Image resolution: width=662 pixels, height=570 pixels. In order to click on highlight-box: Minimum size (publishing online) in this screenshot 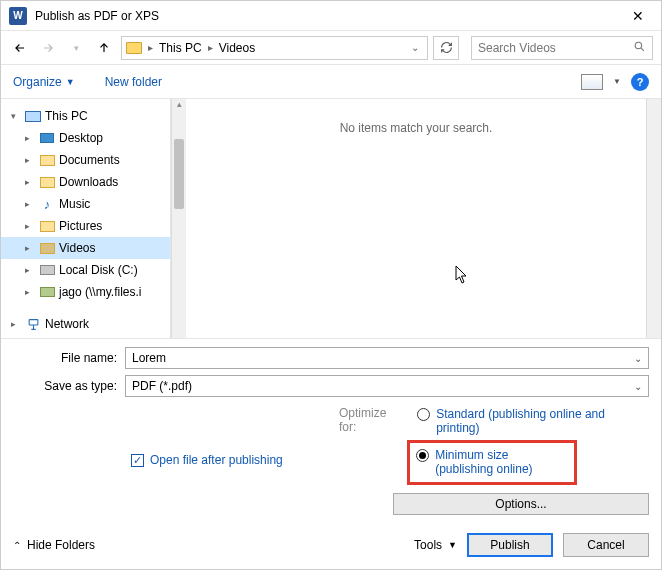, I will do `click(492, 462)`.